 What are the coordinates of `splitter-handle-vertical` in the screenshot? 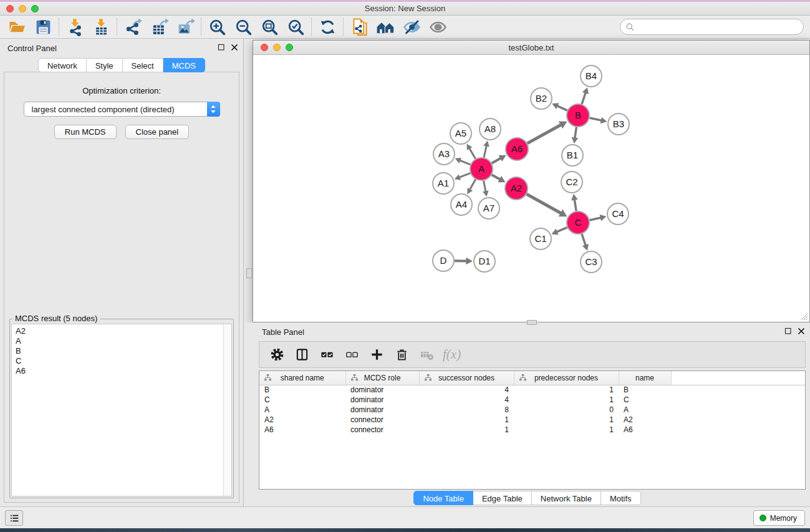 It's located at (249, 273).